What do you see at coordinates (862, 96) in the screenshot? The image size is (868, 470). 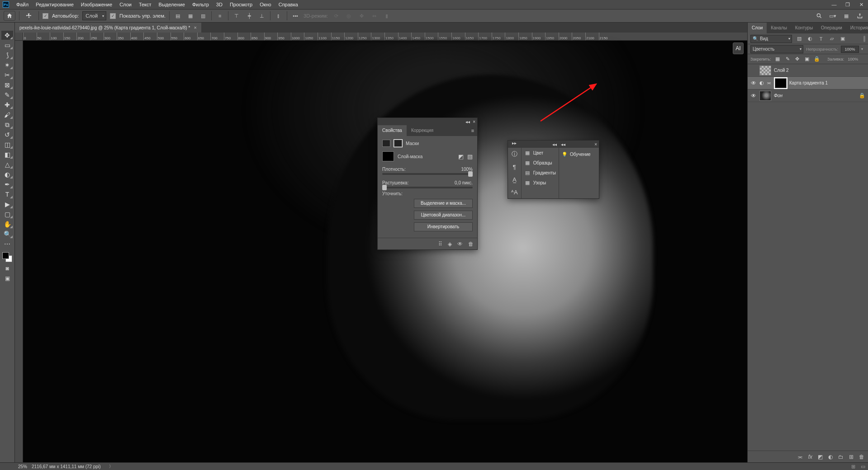 I see `lock-icon: 🔒` at bounding box center [862, 96].